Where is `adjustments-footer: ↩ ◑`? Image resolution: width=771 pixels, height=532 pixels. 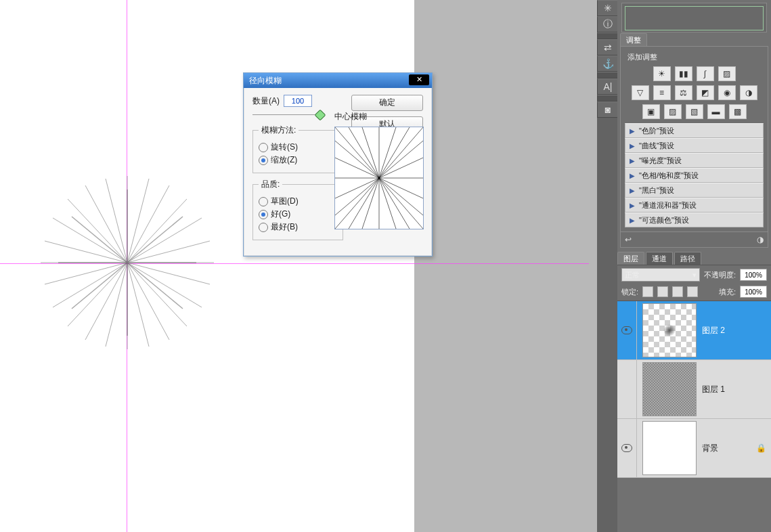
adjustments-footer: ↩ ◑ is located at coordinates (695, 240).